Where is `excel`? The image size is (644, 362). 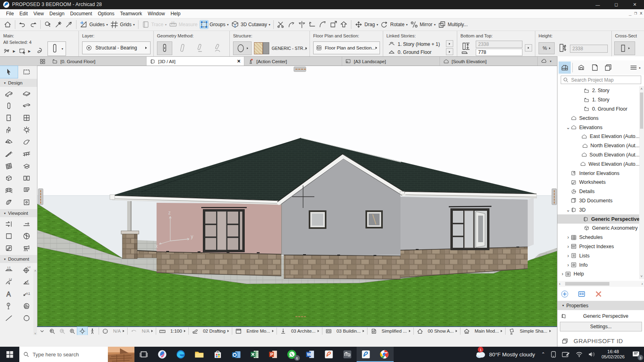 excel is located at coordinates (255, 354).